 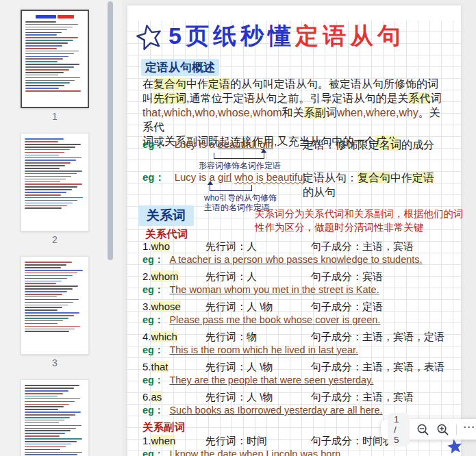 What do you see at coordinates (55, 16) in the screenshot?
I see `thumbnail-title-bars` at bounding box center [55, 16].